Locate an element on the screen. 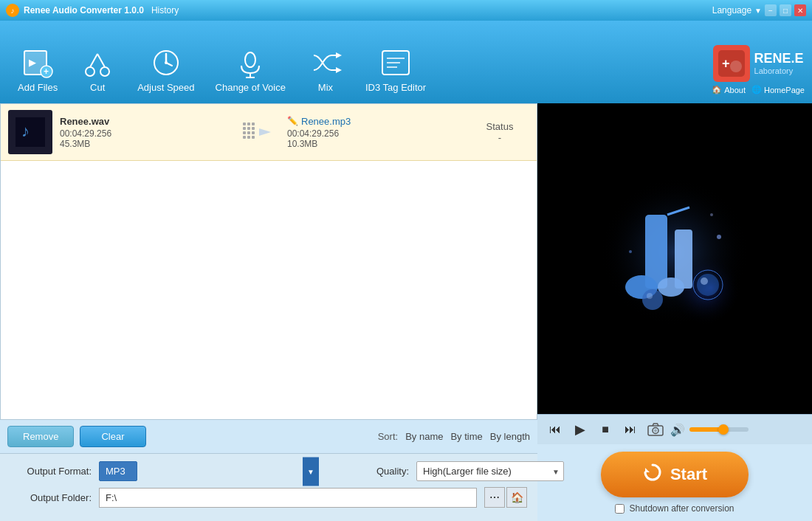  app-icon: ♪ is located at coordinates (13, 10).